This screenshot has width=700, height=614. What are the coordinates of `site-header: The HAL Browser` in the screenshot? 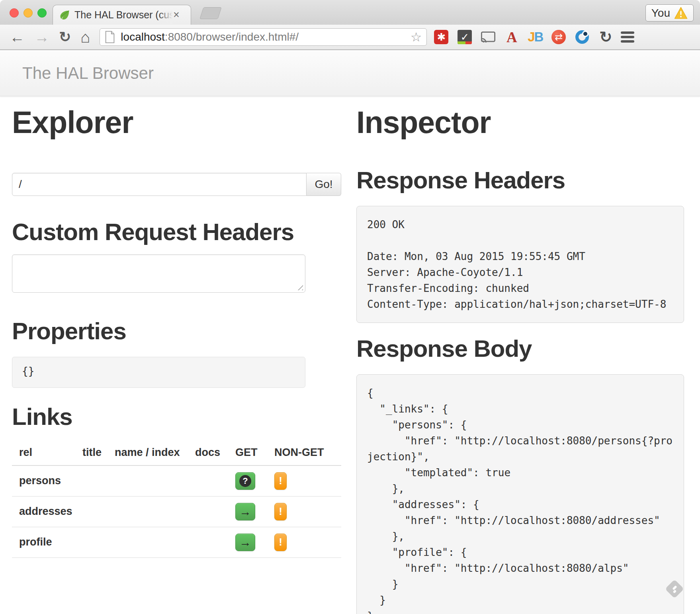 It's located at (350, 74).